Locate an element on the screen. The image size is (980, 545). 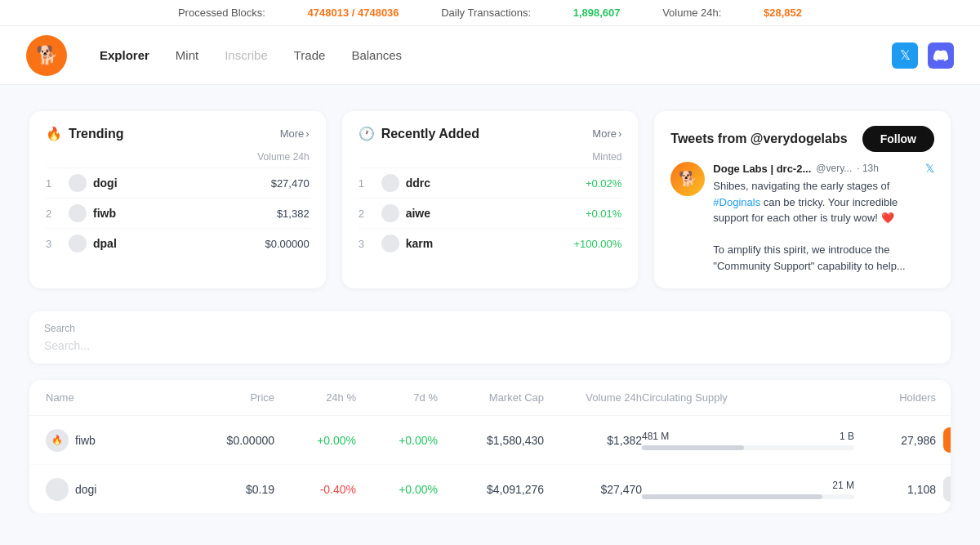
holders-dogi: 1,108 is located at coordinates (895, 489).